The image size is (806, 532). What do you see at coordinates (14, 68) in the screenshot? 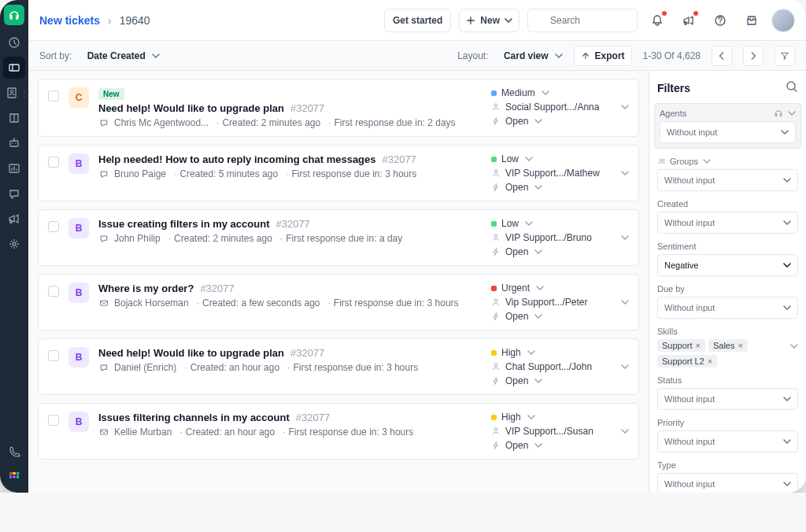
I see `nav-tickets` at bounding box center [14, 68].